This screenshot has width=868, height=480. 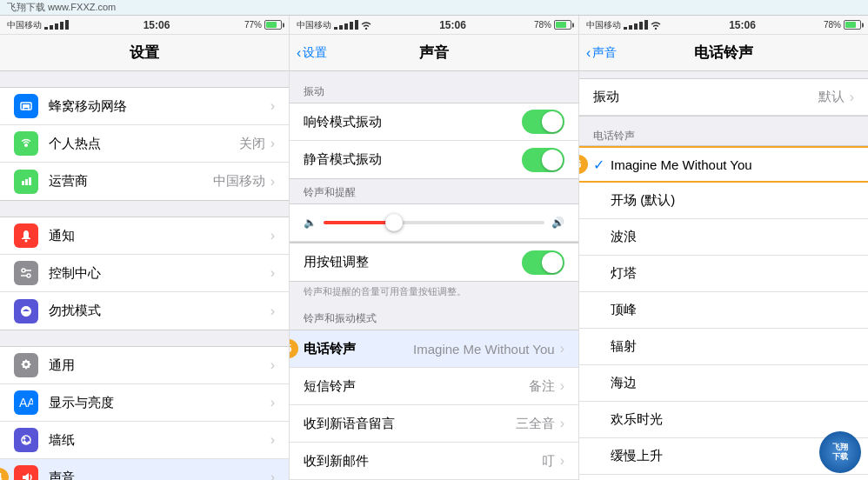 What do you see at coordinates (434, 122) in the screenshot?
I see `settings-item-ring-vibrate: 响铃模式振动` at bounding box center [434, 122].